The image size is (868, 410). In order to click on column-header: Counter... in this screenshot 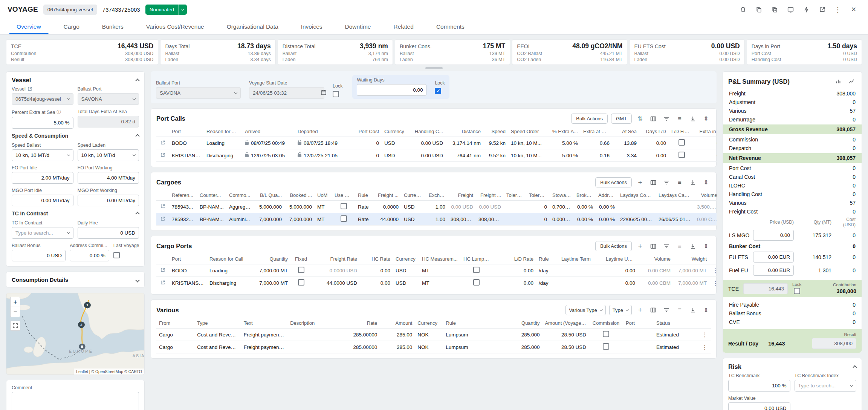, I will do `click(212, 195)`.